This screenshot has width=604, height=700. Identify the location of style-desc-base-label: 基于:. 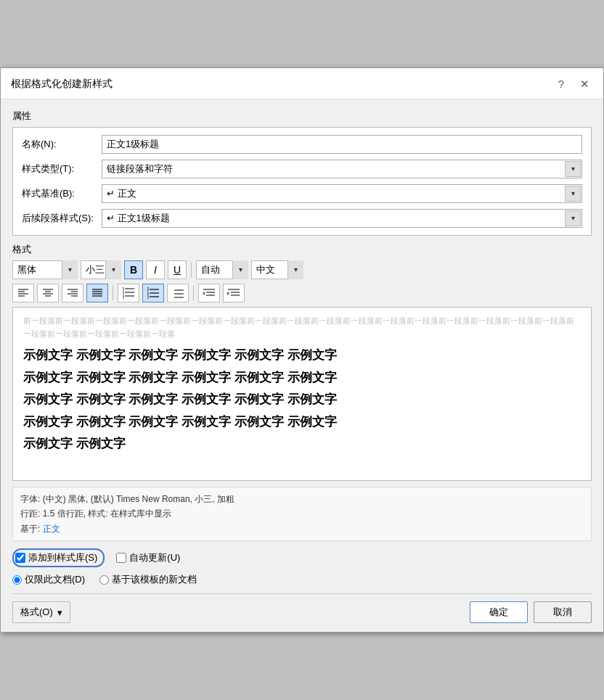
(30, 529).